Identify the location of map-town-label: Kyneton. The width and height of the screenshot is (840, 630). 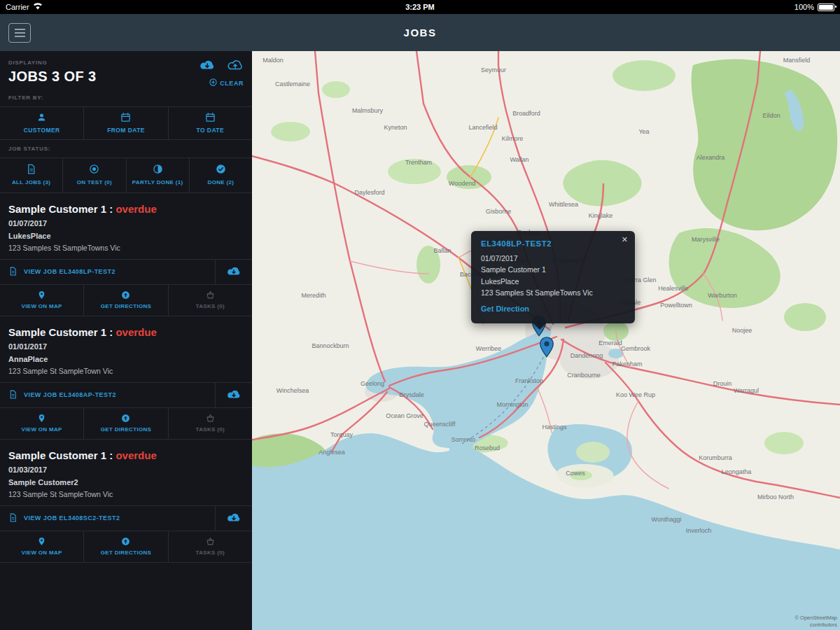
(395, 127).